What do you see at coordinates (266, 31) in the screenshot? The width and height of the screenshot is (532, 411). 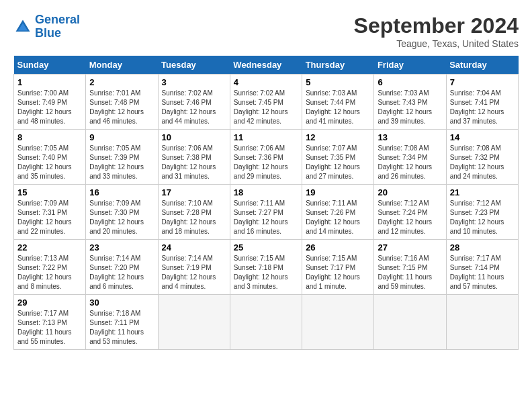 I see `page-header: General Blue September 2024 Teague, Texa…` at bounding box center [266, 31].